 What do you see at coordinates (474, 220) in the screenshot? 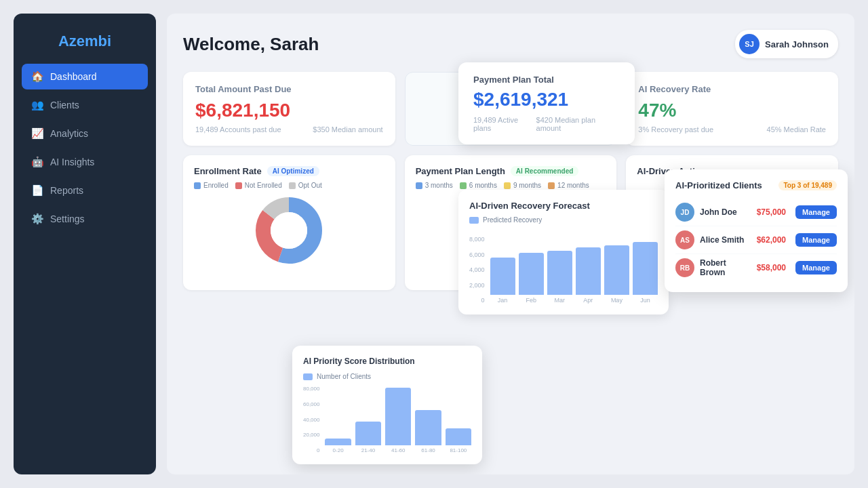
I see `forecast-legend-dot` at bounding box center [474, 220].